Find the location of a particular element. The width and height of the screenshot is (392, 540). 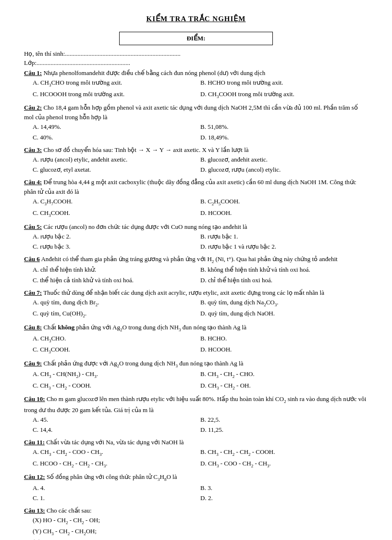

question-6: Câu 6 Anđehit có thể tham gia phản ứng t… is located at coordinates (196, 270).